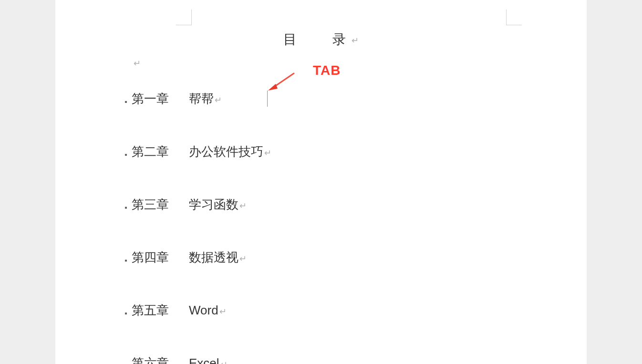 This screenshot has width=642, height=364. I want to click on margin-corner-top-left, so click(184, 17).